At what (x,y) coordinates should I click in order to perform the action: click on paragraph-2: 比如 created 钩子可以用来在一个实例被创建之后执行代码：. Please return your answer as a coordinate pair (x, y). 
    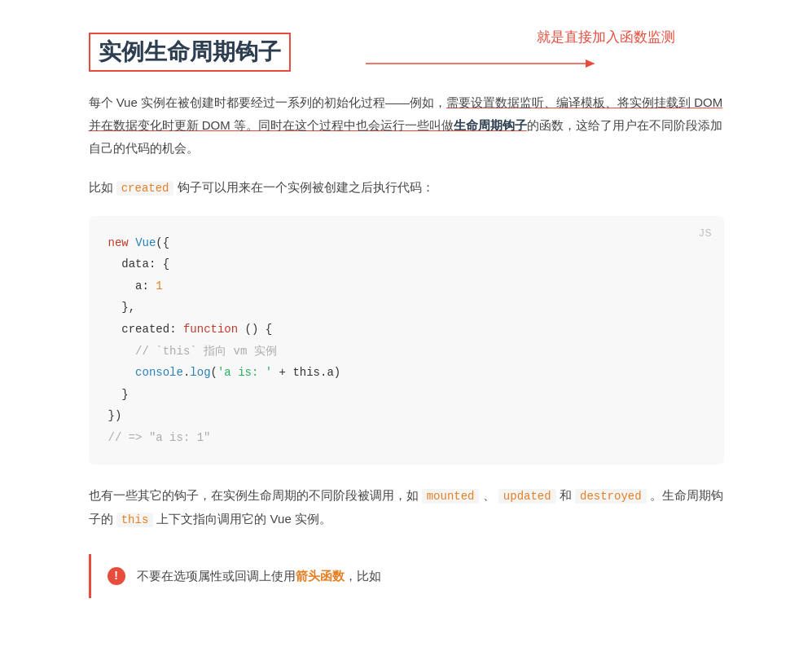
    Looking at the image, I should click on (406, 187).